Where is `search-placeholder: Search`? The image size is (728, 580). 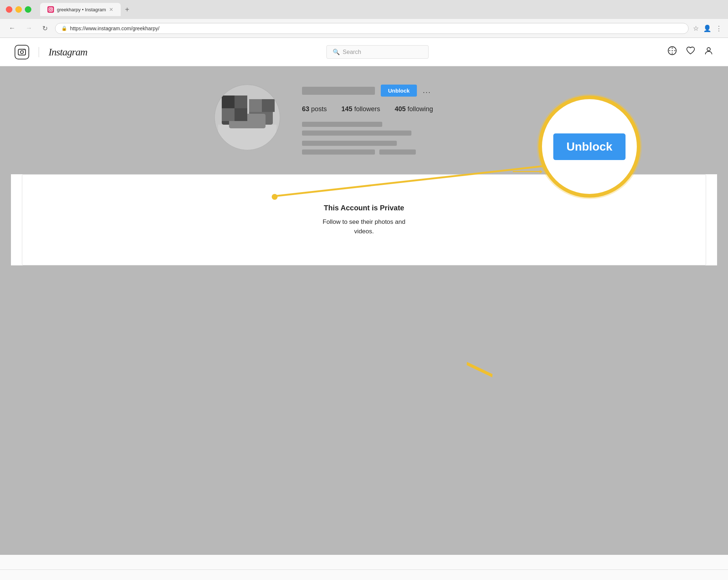 search-placeholder: Search is located at coordinates (352, 52).